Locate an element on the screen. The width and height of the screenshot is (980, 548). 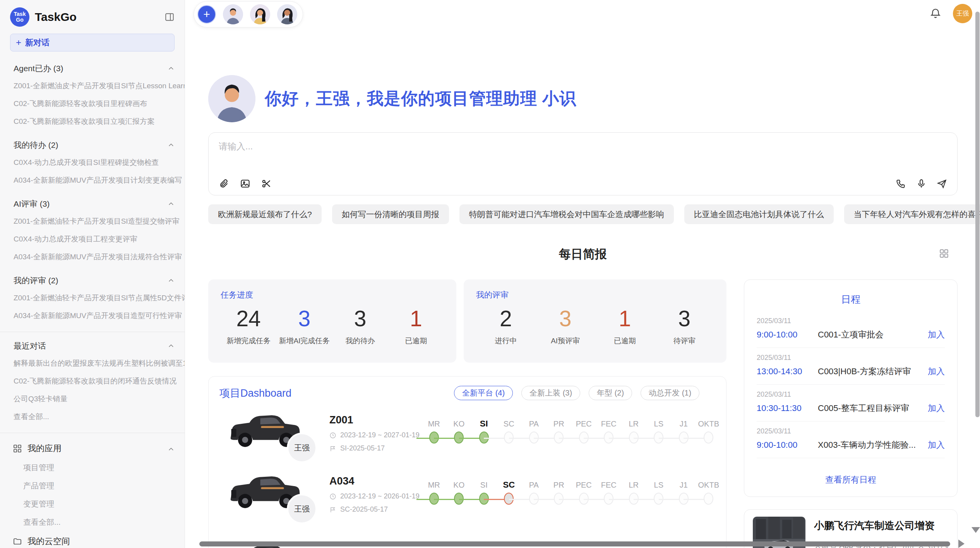
app-menu-item: 变更管理 is located at coordinates (92, 504).